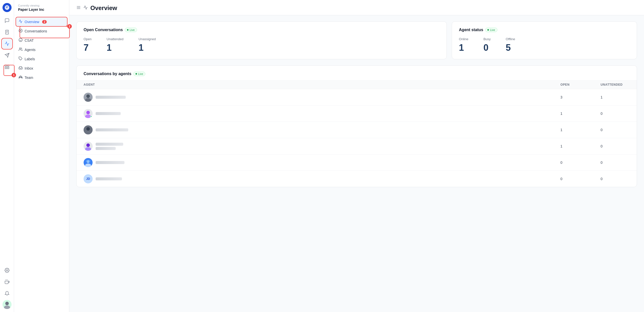 This screenshot has height=312, width=644. Describe the element at coordinates (21, 31) in the screenshot. I see `conversations-icon` at that location.